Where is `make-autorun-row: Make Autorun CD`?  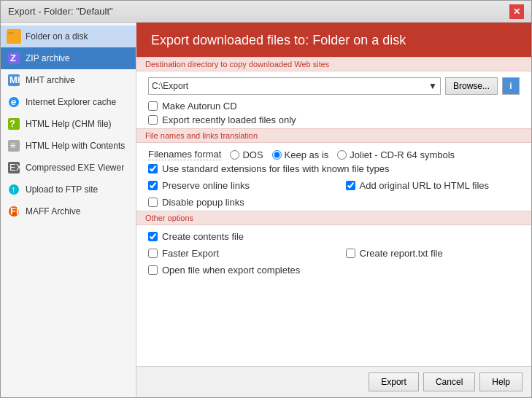
make-autorun-row: Make Autorun CD is located at coordinates (334, 106).